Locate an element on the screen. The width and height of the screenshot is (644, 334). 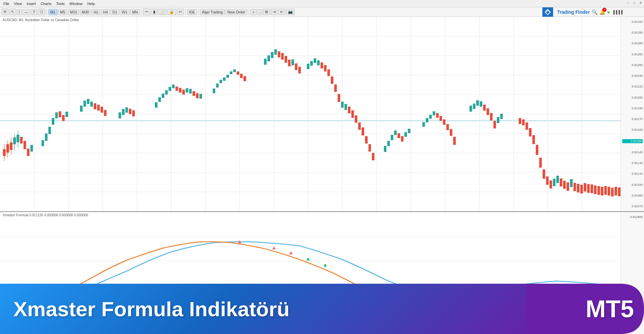
new-order-btn: New Order is located at coordinates (236, 12).